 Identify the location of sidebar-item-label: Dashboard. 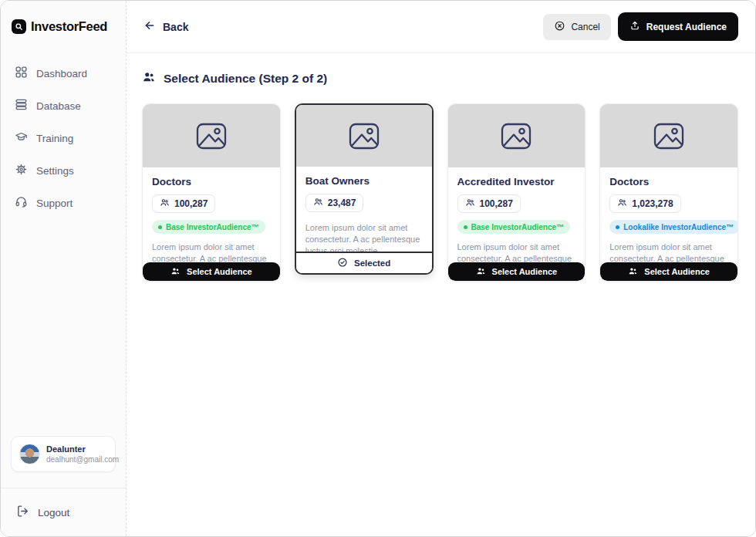
(62, 74).